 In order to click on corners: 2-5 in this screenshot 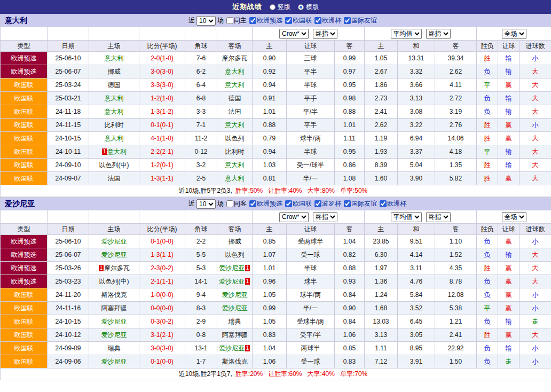, I will do `click(201, 178)`.